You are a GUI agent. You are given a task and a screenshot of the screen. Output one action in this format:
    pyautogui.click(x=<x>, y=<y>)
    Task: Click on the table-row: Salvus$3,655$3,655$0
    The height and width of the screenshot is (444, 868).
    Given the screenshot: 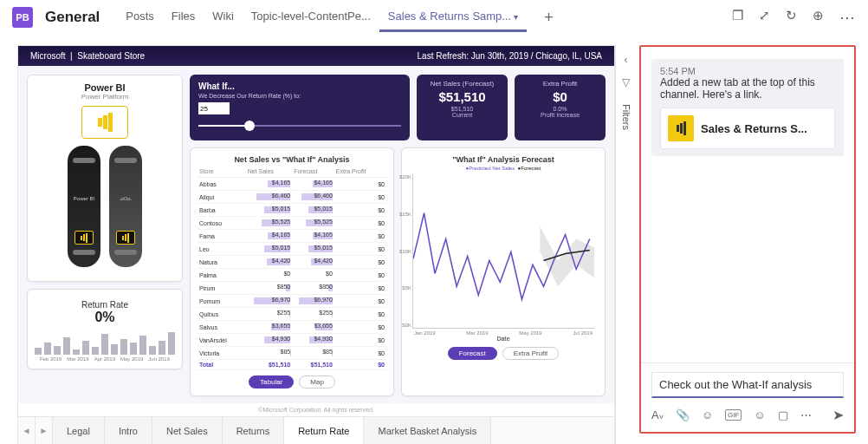 What is the action you would take?
    pyautogui.click(x=292, y=328)
    